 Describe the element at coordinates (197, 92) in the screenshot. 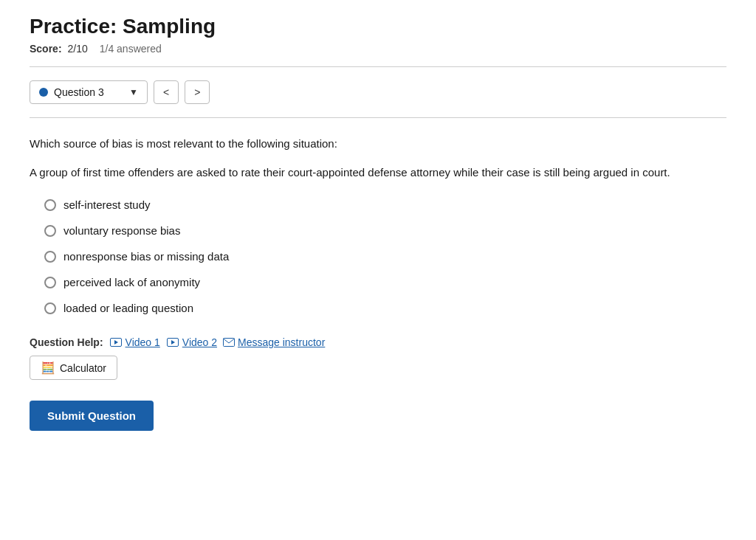

I see `next-question-button: >` at that location.